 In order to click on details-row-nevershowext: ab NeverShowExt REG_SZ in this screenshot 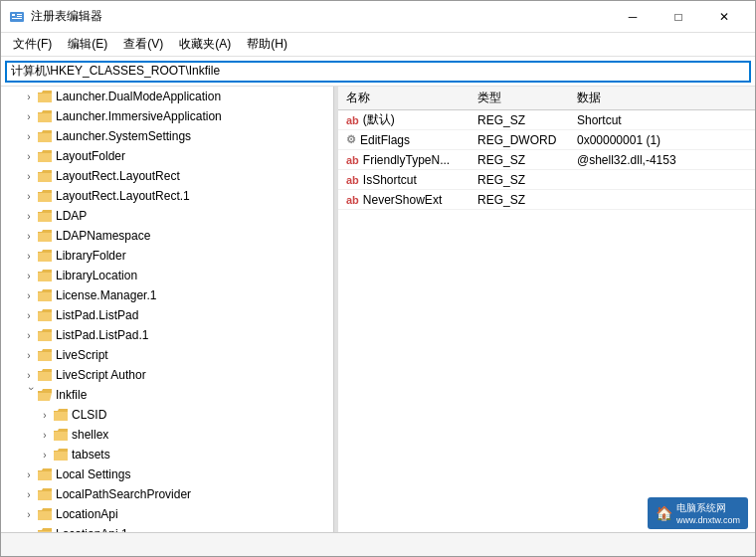, I will do `click(547, 200)`.